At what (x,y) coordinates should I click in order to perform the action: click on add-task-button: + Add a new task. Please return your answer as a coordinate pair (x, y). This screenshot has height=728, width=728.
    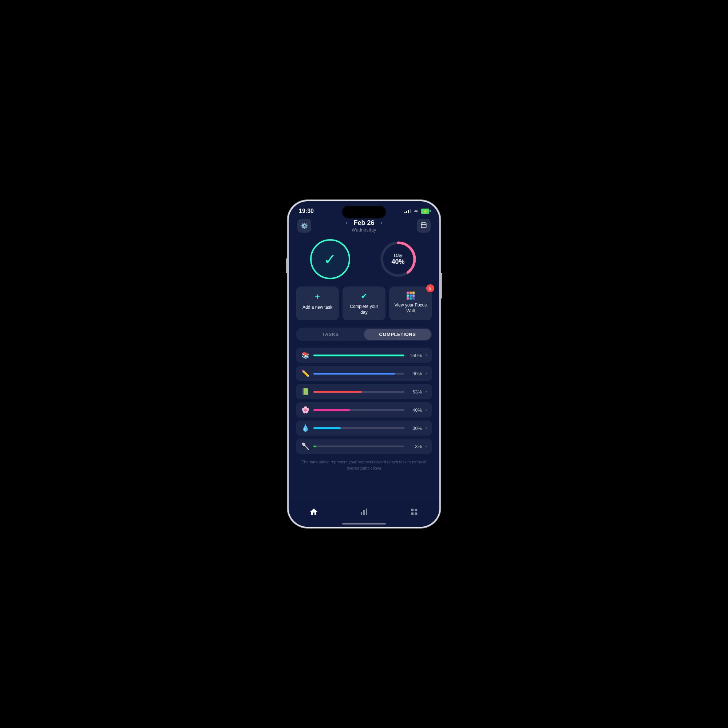
    Looking at the image, I should click on (317, 303).